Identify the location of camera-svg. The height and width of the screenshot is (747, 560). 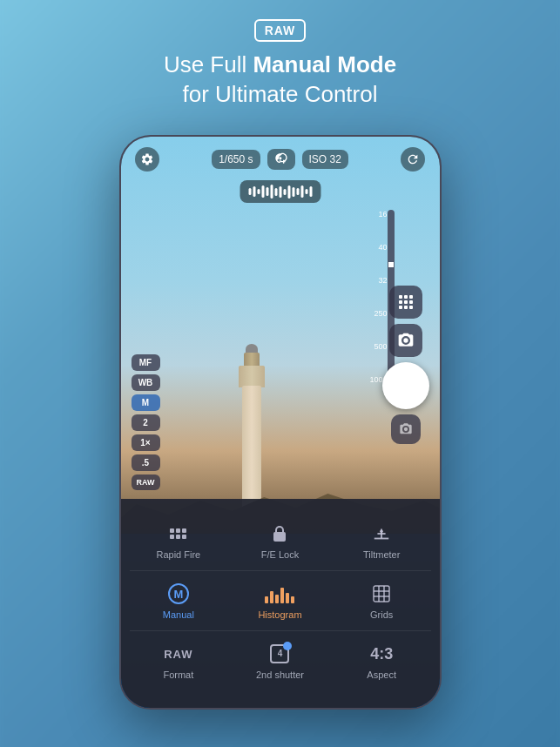
(406, 340).